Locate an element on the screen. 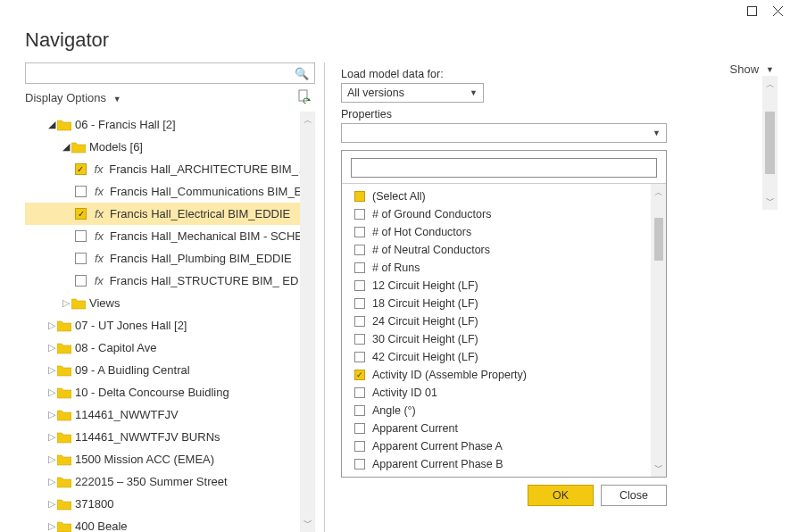 Image resolution: width=790 pixels, height=532 pixels. property-item: 42 Circuit Height (LF) is located at coordinates (496, 357).